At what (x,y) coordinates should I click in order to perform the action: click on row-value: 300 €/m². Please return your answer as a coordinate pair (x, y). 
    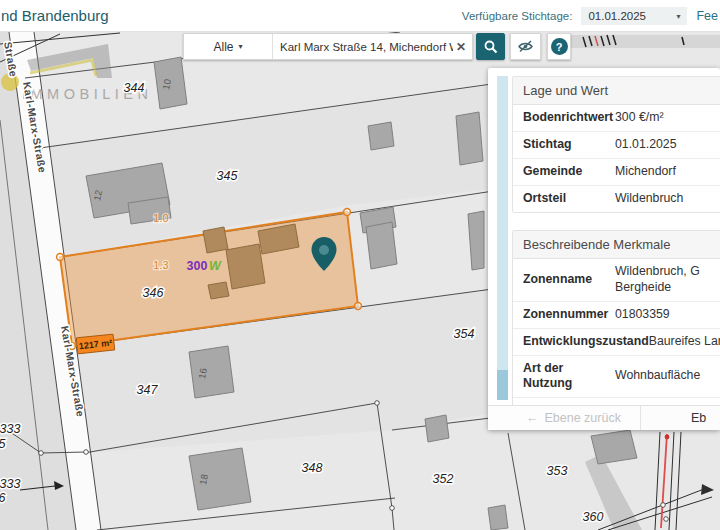
    Looking at the image, I should click on (668, 118).